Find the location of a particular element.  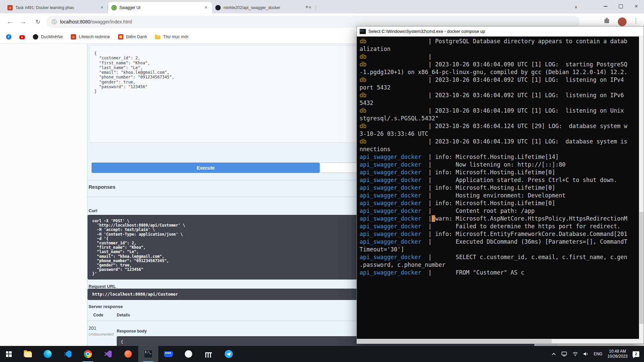

app-white-icon is located at coordinates (189, 354).